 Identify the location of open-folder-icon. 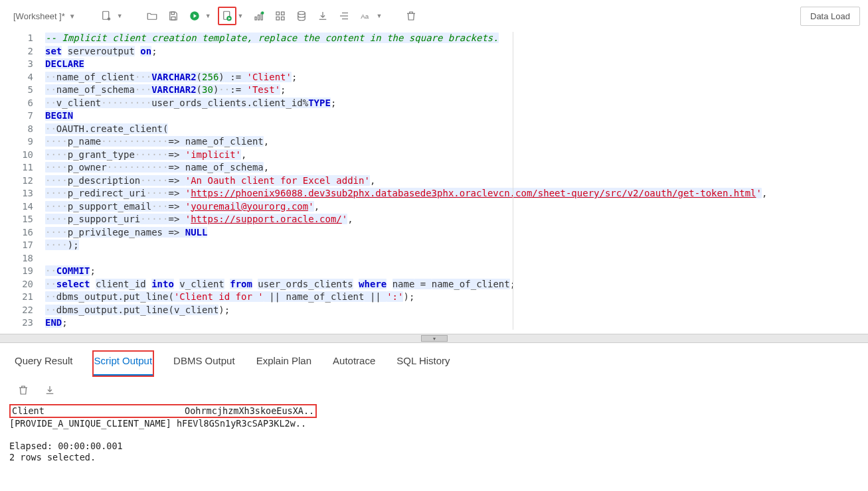
(152, 16).